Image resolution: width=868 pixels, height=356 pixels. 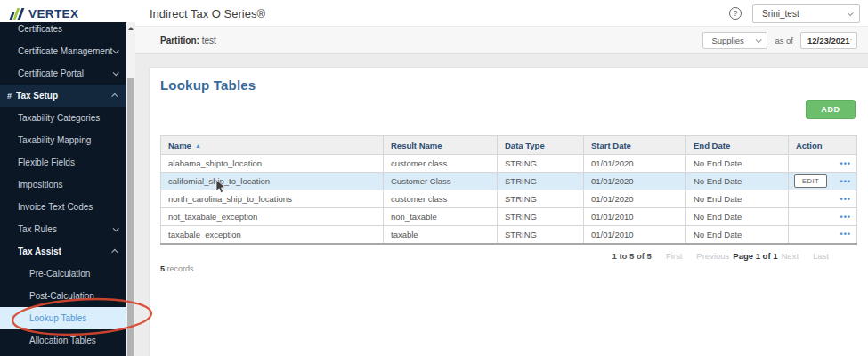 What do you see at coordinates (63, 73) in the screenshot?
I see `sidebar-item-certificate-portal: Certificate Portal` at bounding box center [63, 73].